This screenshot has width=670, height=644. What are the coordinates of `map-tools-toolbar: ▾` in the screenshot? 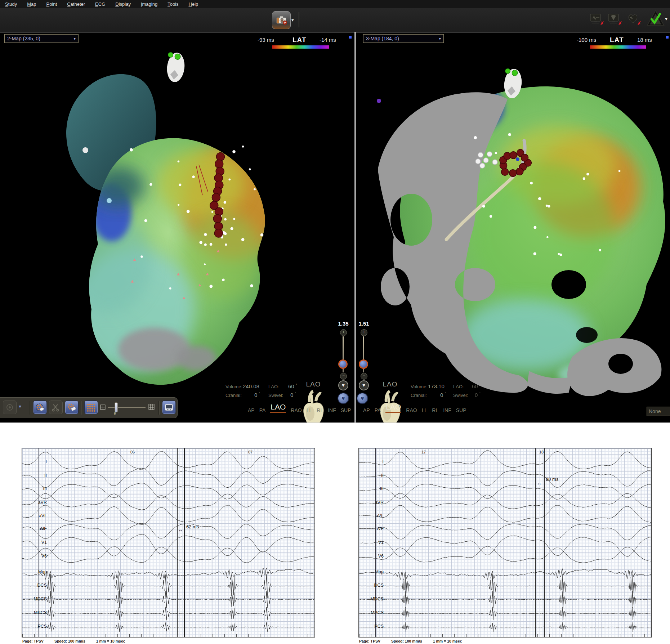 It's located at (89, 408).